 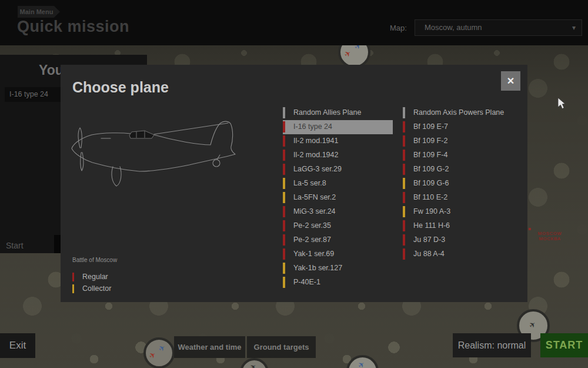 I want to click on dialog-title: Choose plane, so click(x=121, y=87).